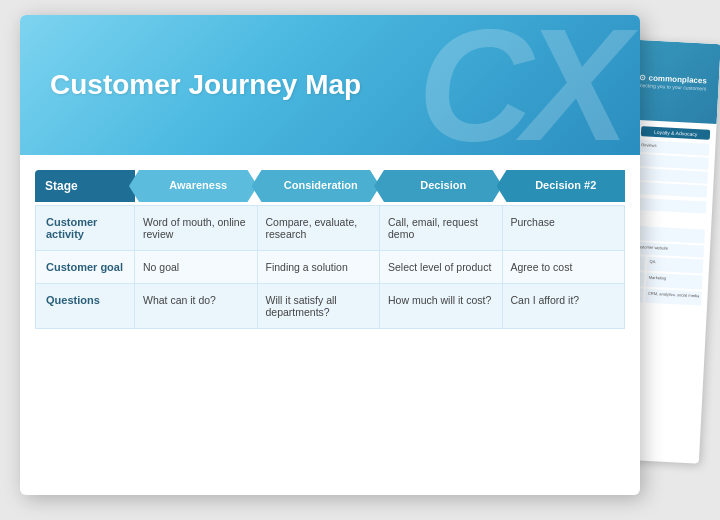  I want to click on questions-label: Questions, so click(85, 306).